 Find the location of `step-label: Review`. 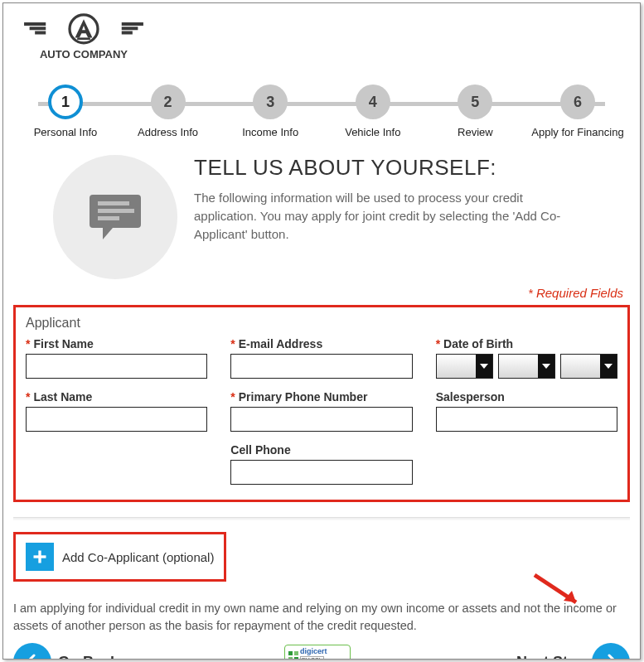

step-label: Review is located at coordinates (476, 133).